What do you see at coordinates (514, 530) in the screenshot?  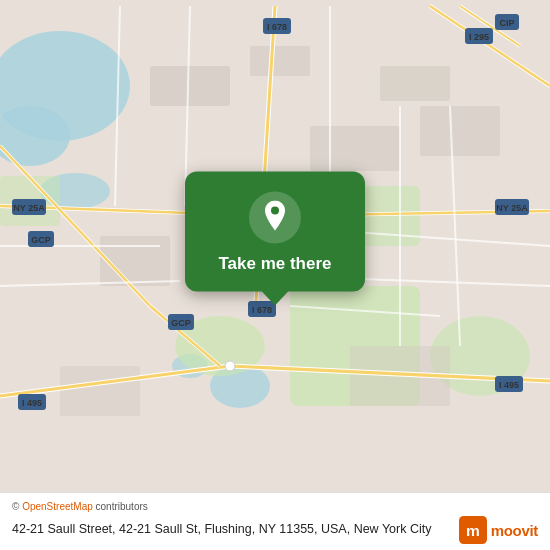 I see `moovit-brand-text: moovit` at bounding box center [514, 530].